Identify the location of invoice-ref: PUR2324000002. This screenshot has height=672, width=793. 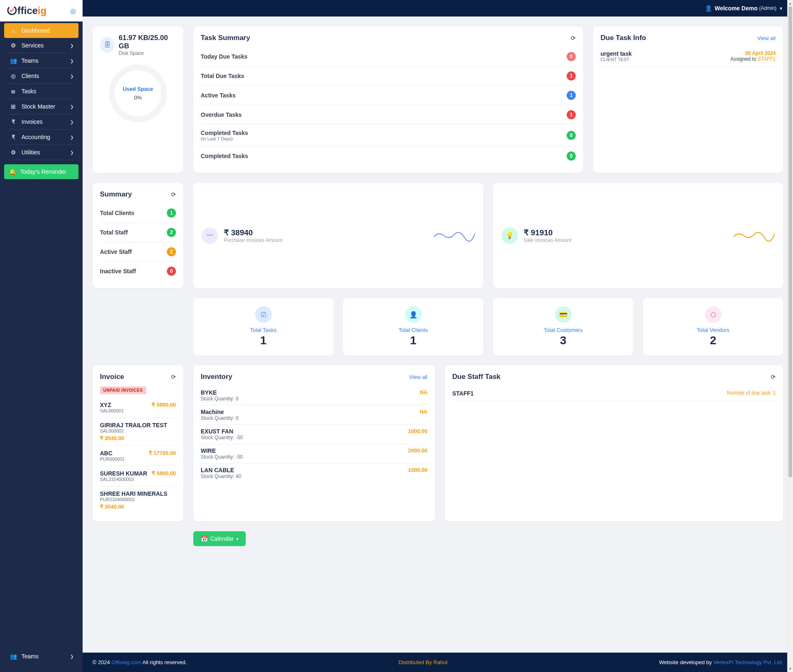
(138, 499).